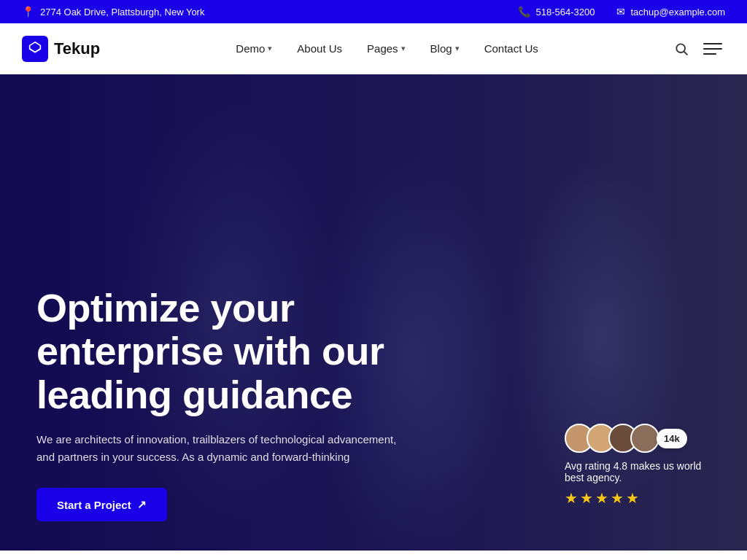 This screenshot has width=747, height=560. What do you see at coordinates (374, 12) in the screenshot?
I see `top-bar: 📍 2774 Oak Drive, Plattsburgh, New York …` at bounding box center [374, 12].